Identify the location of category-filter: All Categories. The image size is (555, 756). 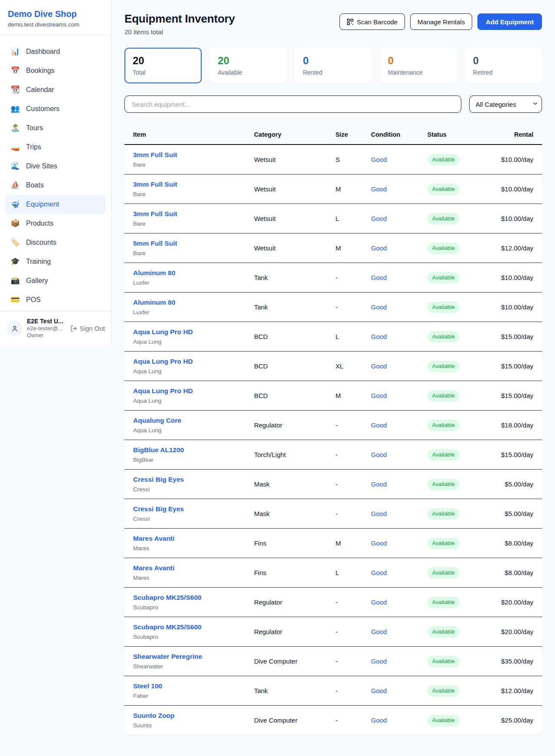
(506, 104).